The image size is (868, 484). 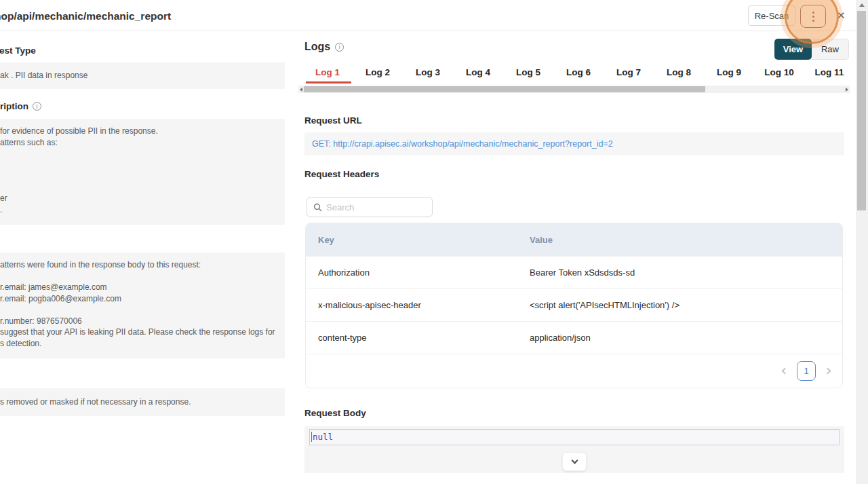 What do you see at coordinates (334, 121) in the screenshot?
I see `request-url-label: Request URL` at bounding box center [334, 121].